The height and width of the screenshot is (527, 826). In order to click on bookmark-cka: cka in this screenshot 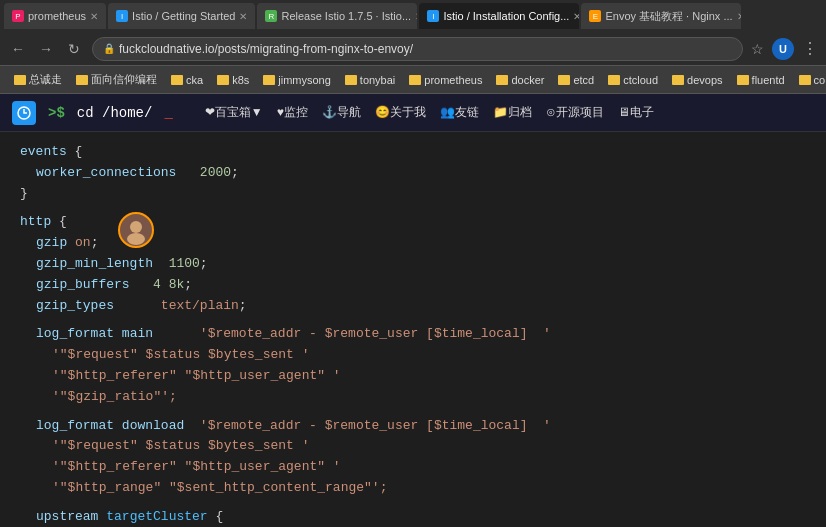, I will do `click(187, 80)`.